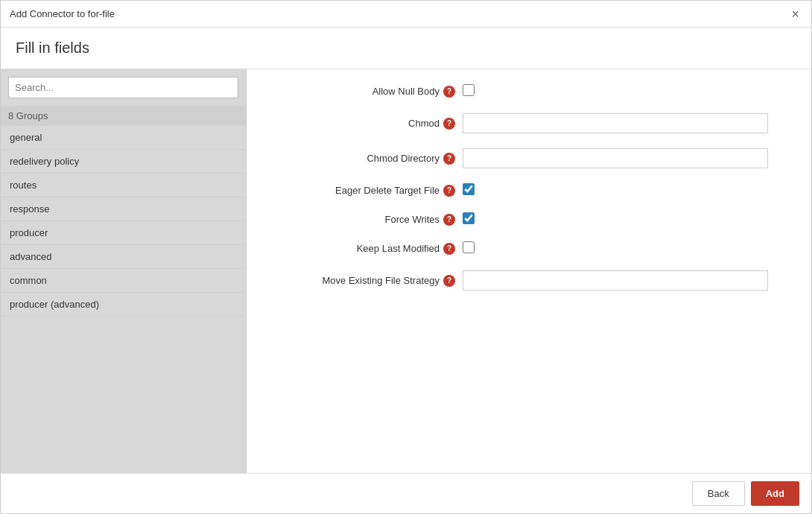 This screenshot has width=812, height=514. Describe the element at coordinates (124, 221) in the screenshot. I see `nav-list: general redelivery policy routes respons…` at that location.